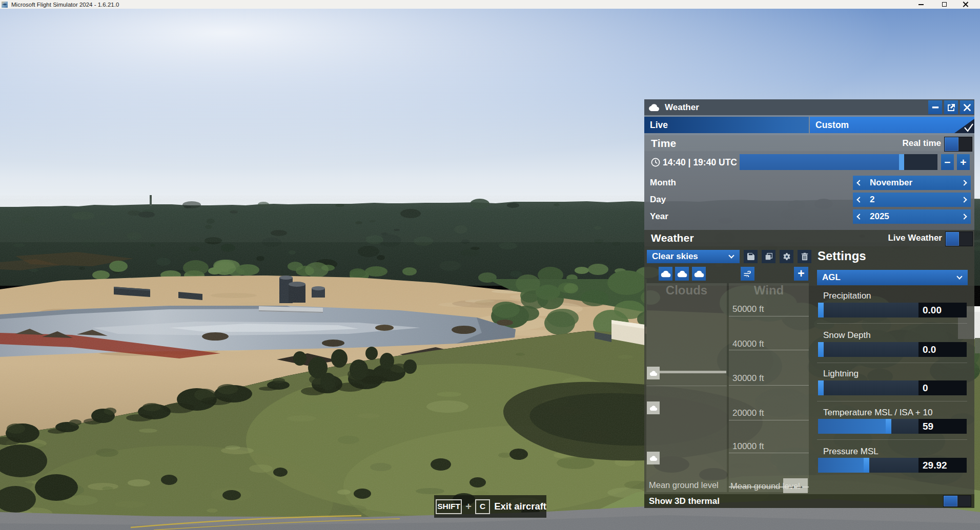  I want to click on window-minimize-button, so click(921, 4).